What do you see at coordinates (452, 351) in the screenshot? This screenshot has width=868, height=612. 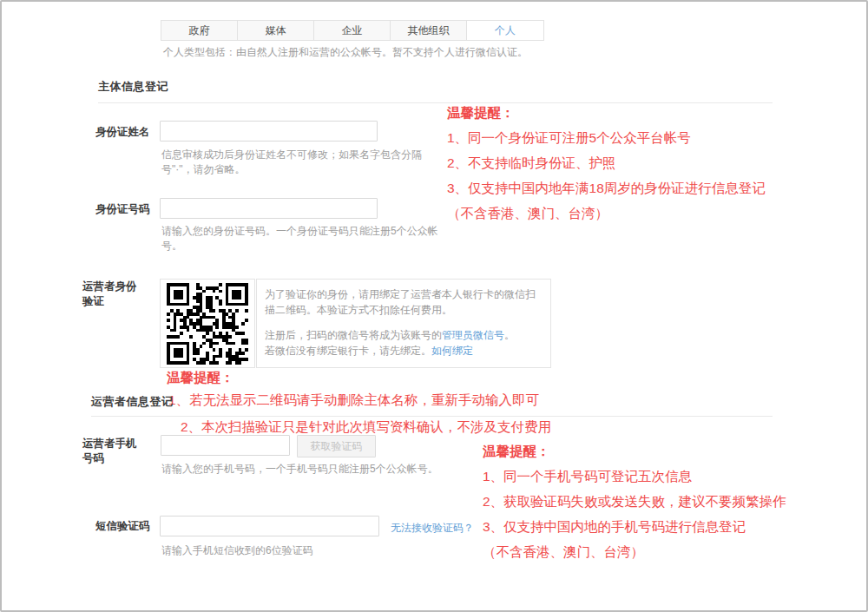 I see `how-to-bind-link: 如何绑定` at bounding box center [452, 351].